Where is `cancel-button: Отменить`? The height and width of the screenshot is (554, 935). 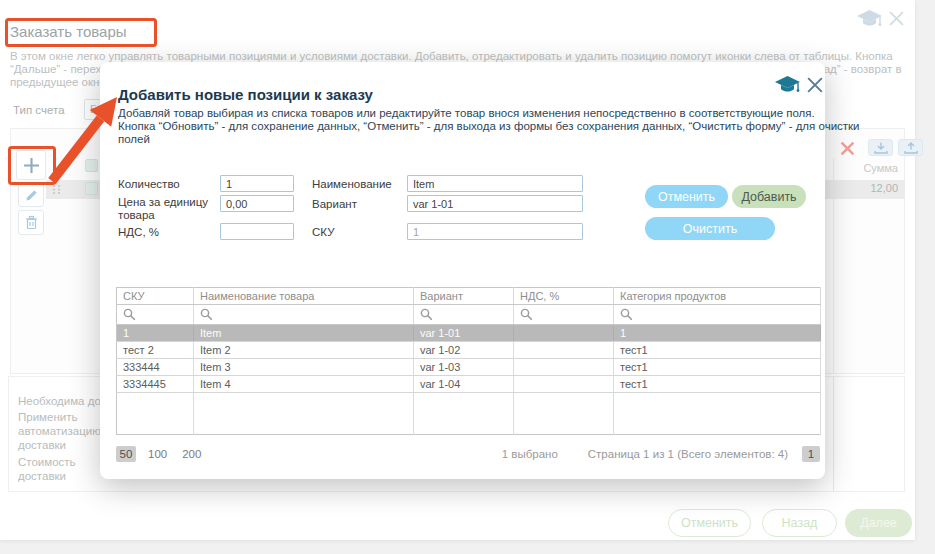
cancel-button: Отменить is located at coordinates (710, 523).